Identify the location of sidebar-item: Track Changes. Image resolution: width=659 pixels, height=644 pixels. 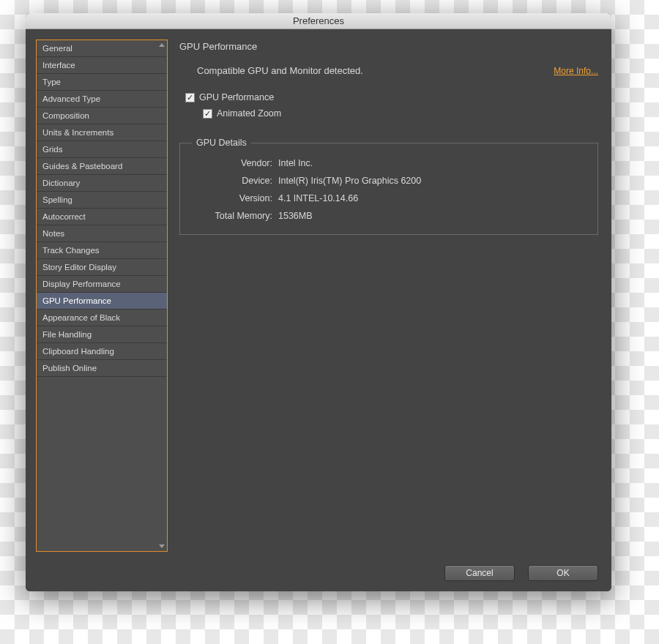
(102, 250).